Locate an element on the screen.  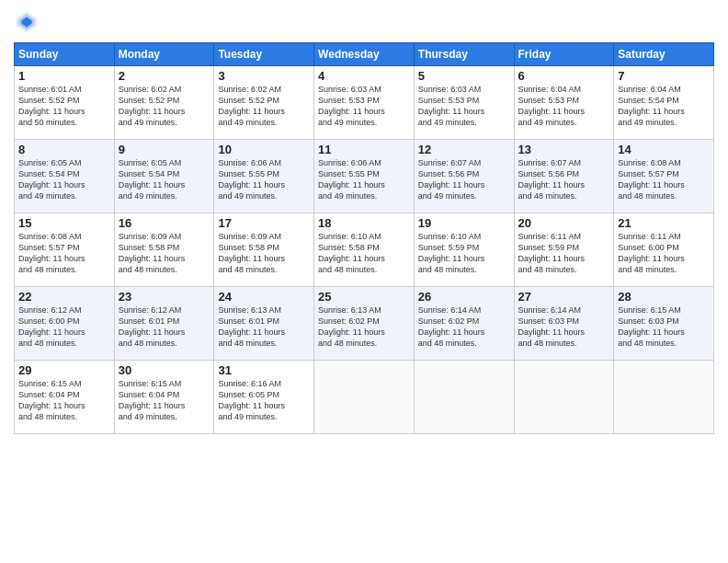
day-info: Sunrise: 6:13 AM Sunset: 6:01 PM Dayligh… is located at coordinates (264, 327).